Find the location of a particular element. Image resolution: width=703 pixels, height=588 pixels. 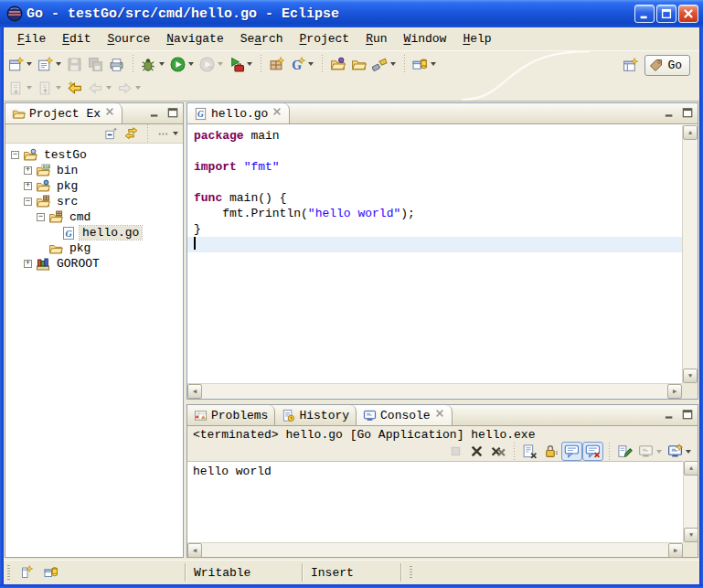

last-edit-button is located at coordinates (75, 88).